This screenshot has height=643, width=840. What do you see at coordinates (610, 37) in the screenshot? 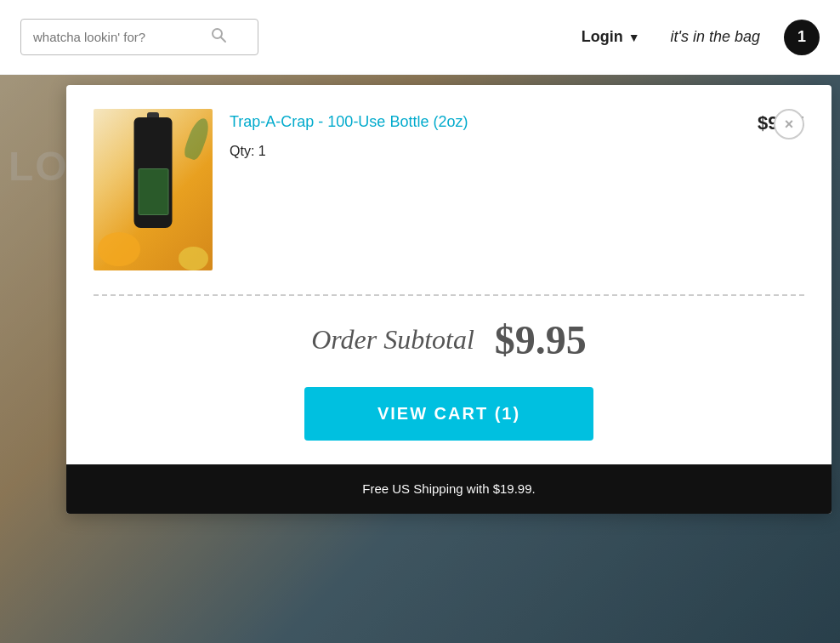
I see `login-button: Login ▼` at bounding box center [610, 37].